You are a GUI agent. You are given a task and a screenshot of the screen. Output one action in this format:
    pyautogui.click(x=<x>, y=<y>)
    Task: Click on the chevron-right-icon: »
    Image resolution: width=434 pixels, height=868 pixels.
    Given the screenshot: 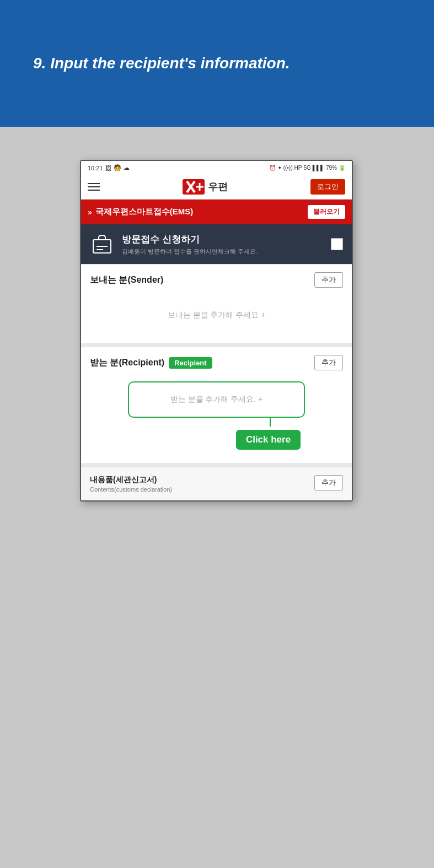 What is the action you would take?
    pyautogui.click(x=90, y=212)
    